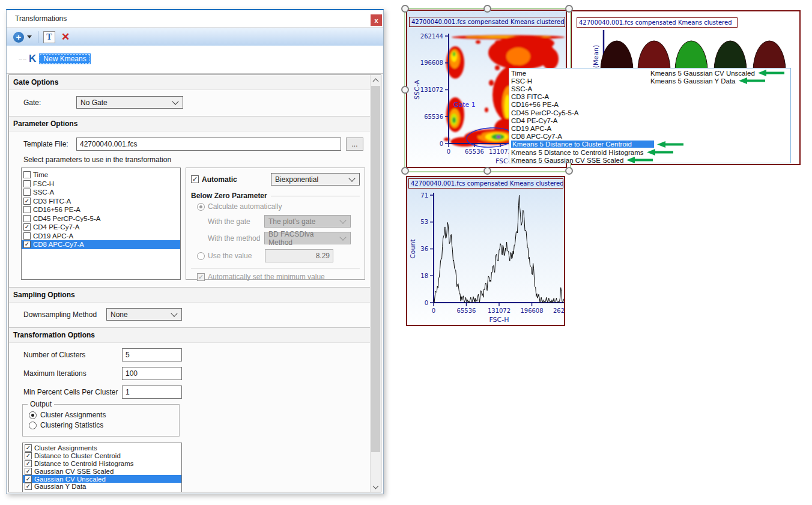  Describe the element at coordinates (354, 144) in the screenshot. I see `browse-button: ...` at that location.